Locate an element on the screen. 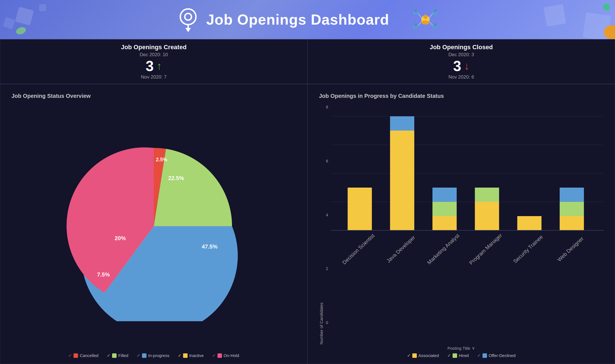 This screenshot has height=364, width=615. legend-associated-label: Associated is located at coordinates (429, 356).